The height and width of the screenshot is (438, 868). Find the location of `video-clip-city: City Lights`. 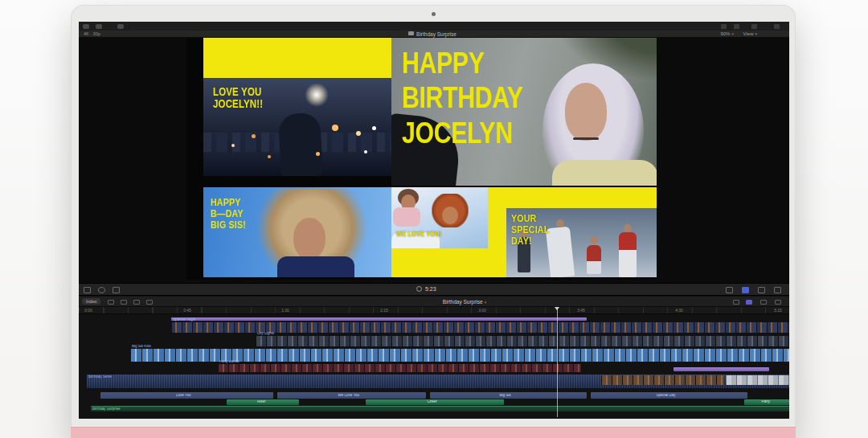

video-clip-city: City Lights is located at coordinates (522, 341).